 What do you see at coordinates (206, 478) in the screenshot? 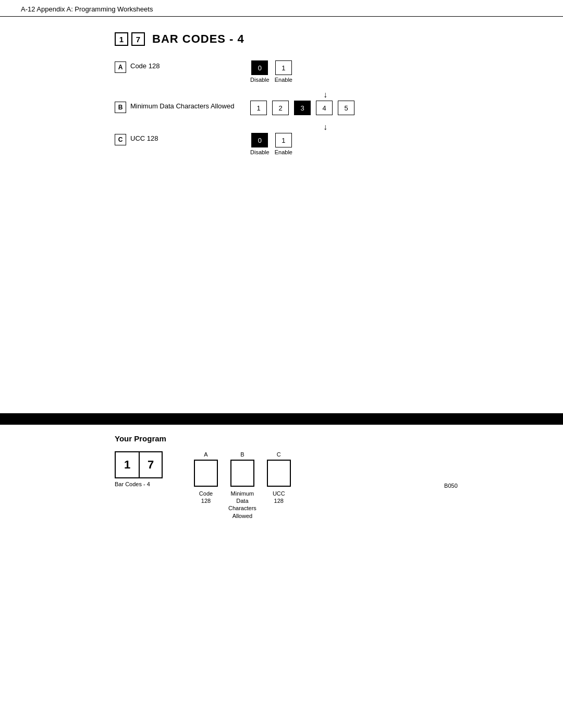
I see `entry-a: A Code128` at bounding box center [206, 478].